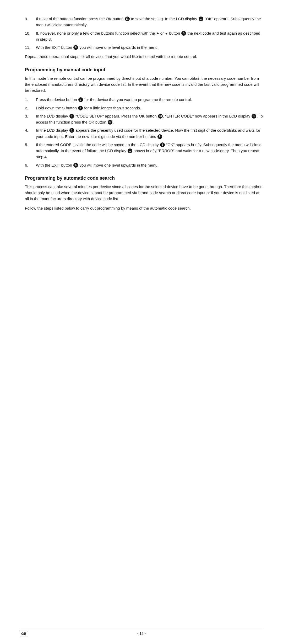  Describe the element at coordinates (144, 33) in the screenshot. I see `intro-list: 9. If most of the buttons function press…` at that location.